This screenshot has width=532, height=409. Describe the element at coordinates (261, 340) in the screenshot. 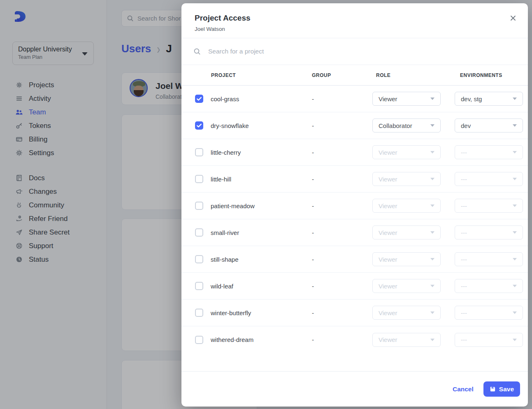

I see `project-name: withered-dream` at that location.